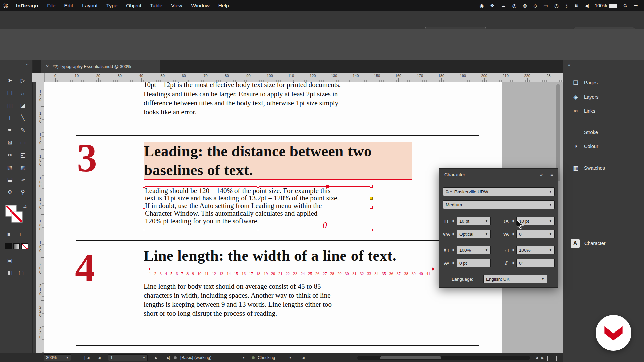 This screenshot has width=644, height=362. I want to click on tracking-stepper: ▲▼, so click(513, 234).